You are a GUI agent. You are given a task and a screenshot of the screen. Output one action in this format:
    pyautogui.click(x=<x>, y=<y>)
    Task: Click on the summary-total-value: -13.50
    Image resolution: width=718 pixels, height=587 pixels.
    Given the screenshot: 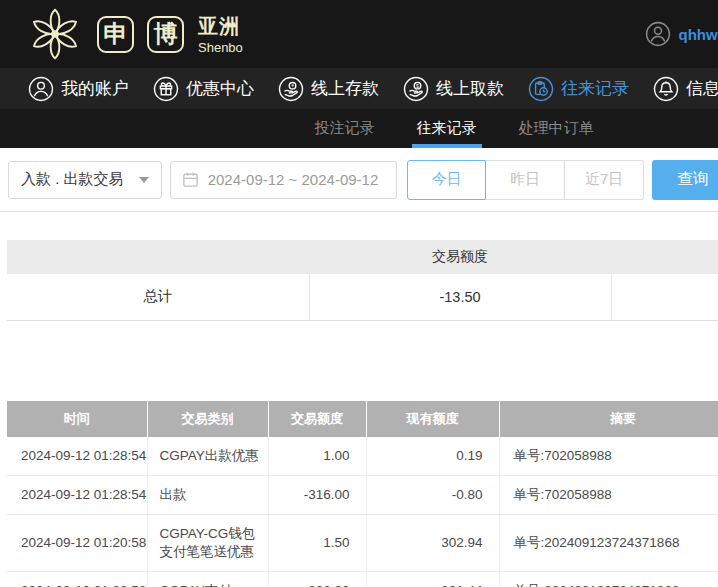 What is the action you would take?
    pyautogui.click(x=460, y=297)
    